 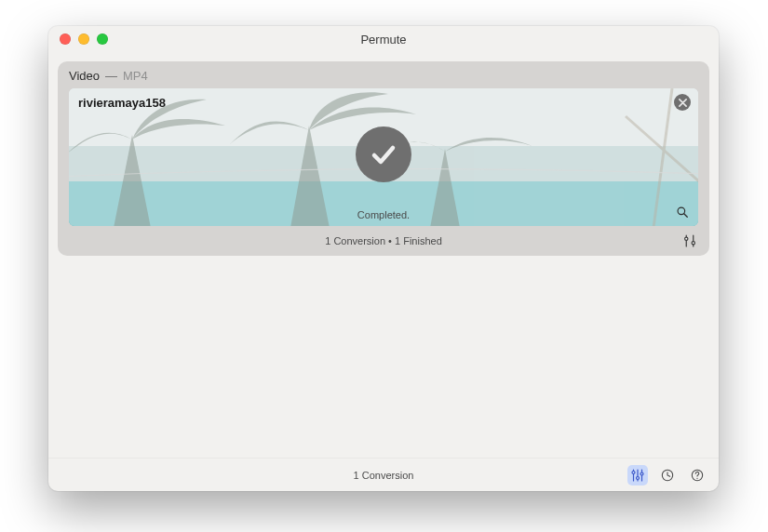 I want to click on help-button, so click(x=697, y=475).